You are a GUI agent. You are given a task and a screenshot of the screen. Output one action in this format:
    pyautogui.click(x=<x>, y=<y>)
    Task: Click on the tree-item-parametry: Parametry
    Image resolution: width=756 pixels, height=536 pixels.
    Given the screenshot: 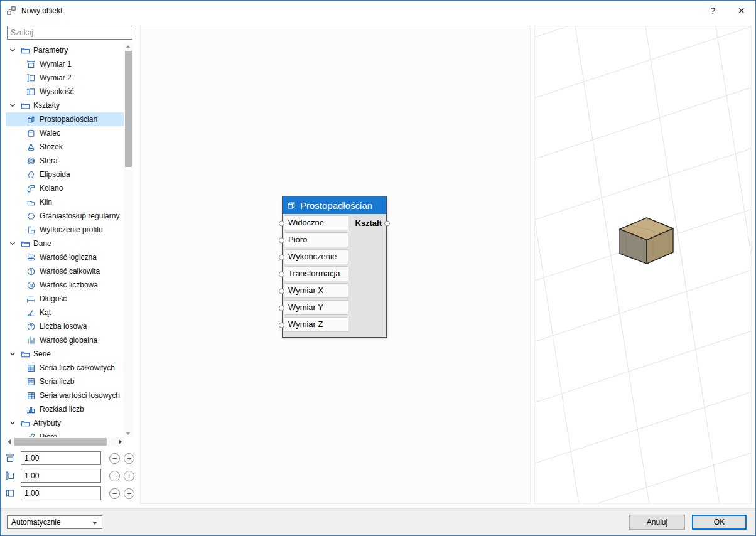 What is the action you would take?
    pyautogui.click(x=65, y=50)
    